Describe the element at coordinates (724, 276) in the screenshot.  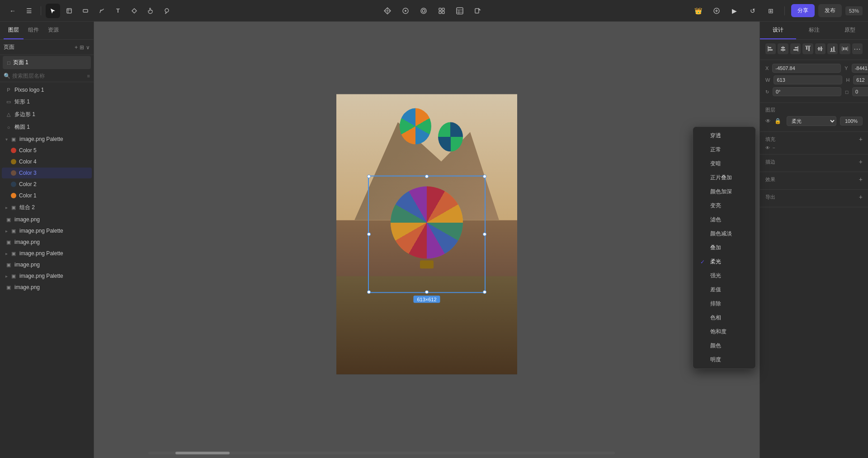
I see `blend-option-hard-light: 强光` at that location.